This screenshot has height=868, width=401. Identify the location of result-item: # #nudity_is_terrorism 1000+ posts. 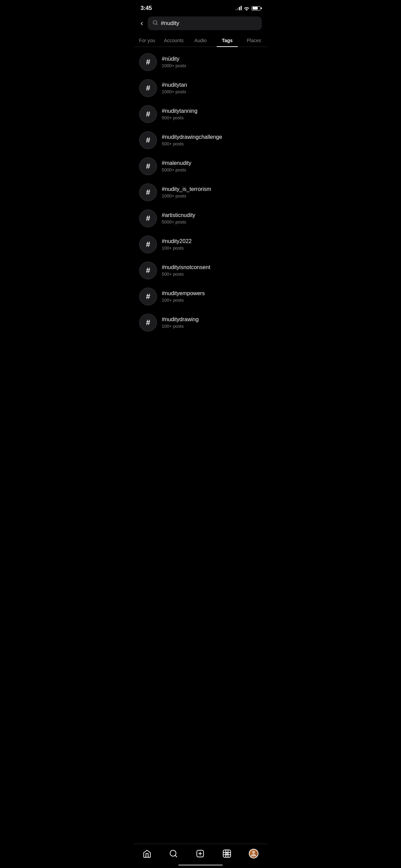
(200, 192).